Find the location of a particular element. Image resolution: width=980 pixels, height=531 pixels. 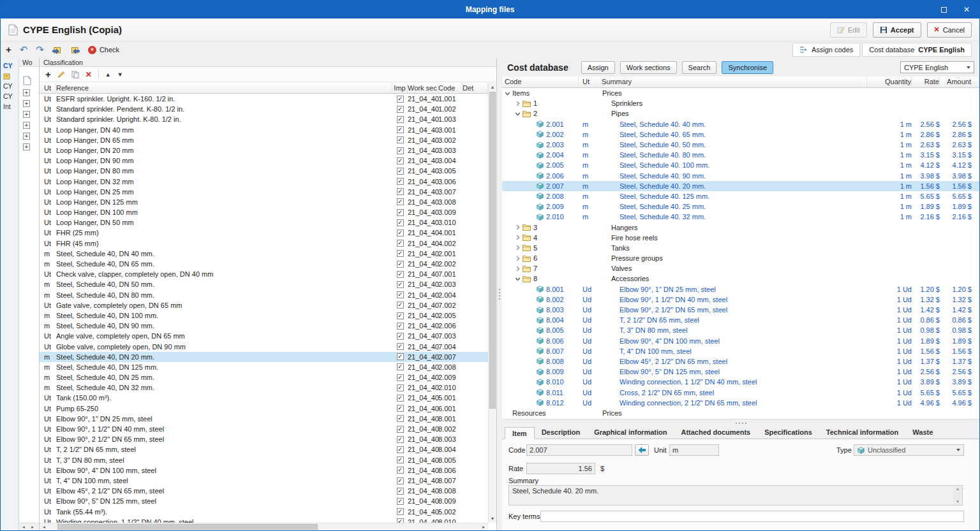

assign-codes-button: Assign codes is located at coordinates (826, 50).